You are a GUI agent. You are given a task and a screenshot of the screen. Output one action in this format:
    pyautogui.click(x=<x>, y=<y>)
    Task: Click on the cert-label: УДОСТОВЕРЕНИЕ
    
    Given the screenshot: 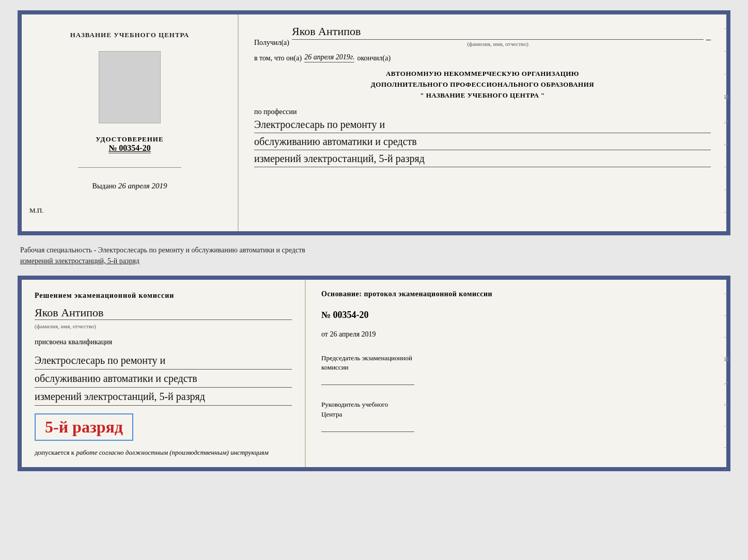 What is the action you would take?
    pyautogui.click(x=129, y=139)
    